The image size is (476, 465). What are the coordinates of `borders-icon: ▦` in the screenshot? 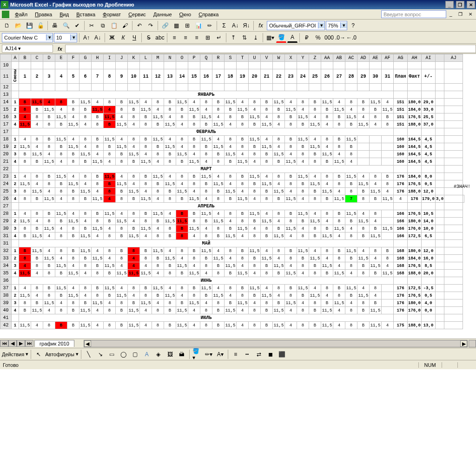 It's located at (176, 26).